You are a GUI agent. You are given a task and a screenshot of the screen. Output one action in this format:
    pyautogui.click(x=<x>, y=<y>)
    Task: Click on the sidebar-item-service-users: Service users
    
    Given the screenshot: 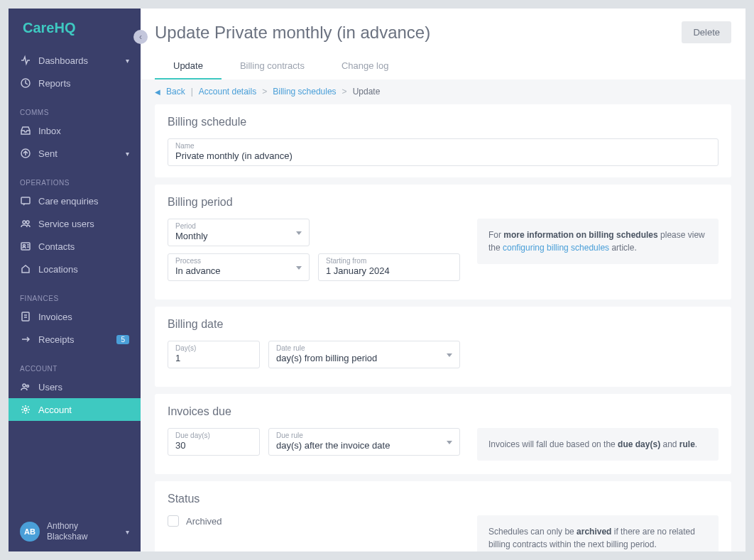 What is the action you would take?
    pyautogui.click(x=75, y=224)
    